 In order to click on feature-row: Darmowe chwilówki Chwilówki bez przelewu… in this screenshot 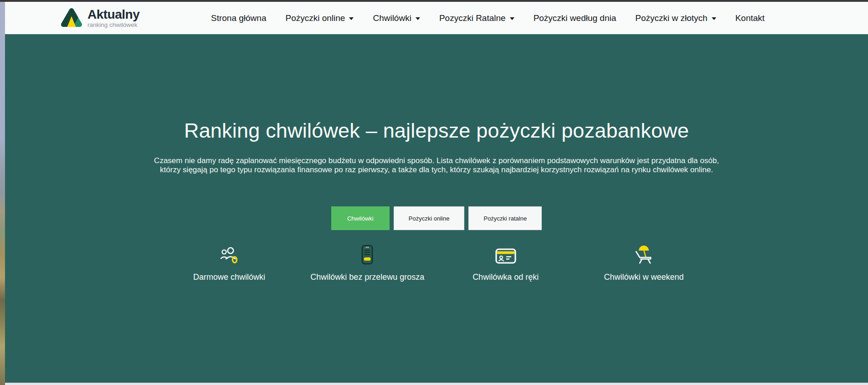, I will do `click(437, 262)`.